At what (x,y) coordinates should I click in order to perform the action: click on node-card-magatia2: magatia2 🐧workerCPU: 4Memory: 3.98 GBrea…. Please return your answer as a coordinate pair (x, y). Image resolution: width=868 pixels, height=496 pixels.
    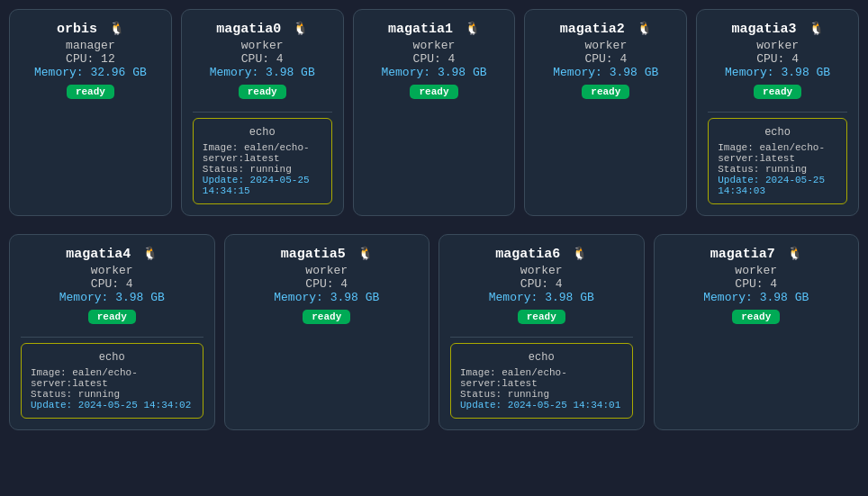
    Looking at the image, I should click on (605, 113).